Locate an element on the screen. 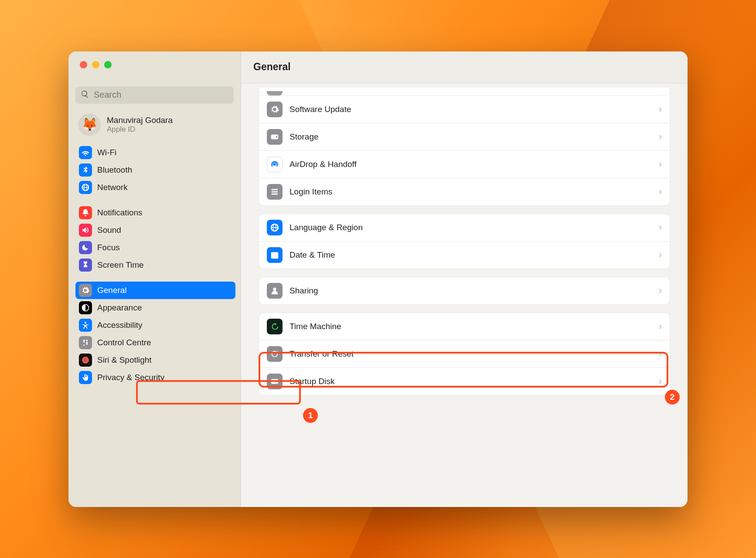 The image size is (756, 558). clockback-icon is located at coordinates (275, 327).